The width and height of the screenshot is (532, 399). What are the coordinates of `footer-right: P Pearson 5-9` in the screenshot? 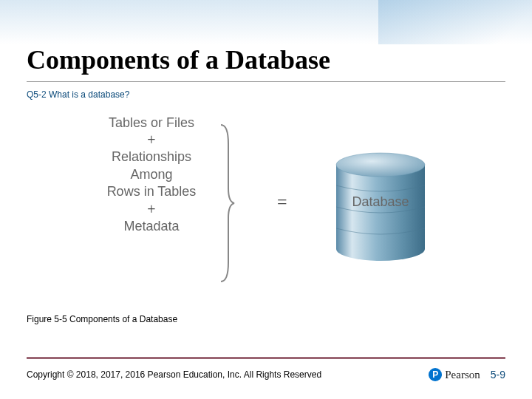 It's located at (467, 375).